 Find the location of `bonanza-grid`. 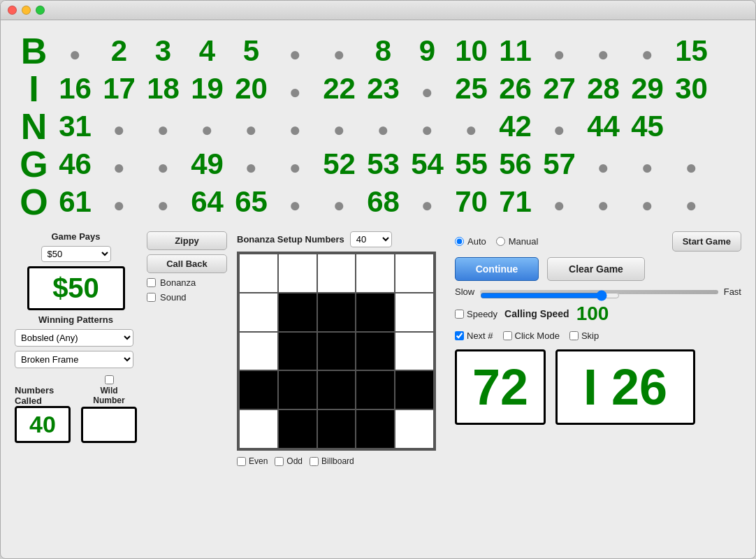

bonanza-grid is located at coordinates (337, 351).